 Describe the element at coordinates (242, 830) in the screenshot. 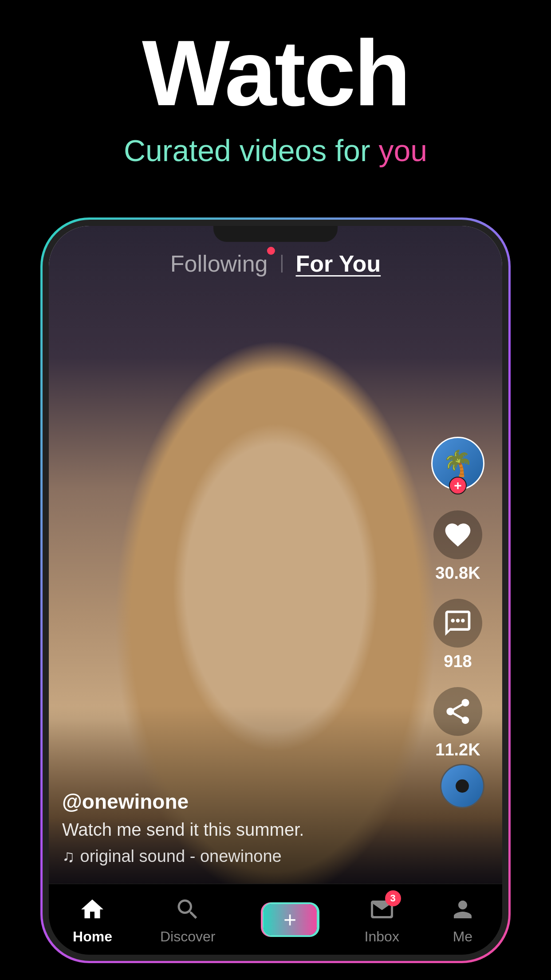

I see `video-caption: Watch me send it this summer.` at that location.